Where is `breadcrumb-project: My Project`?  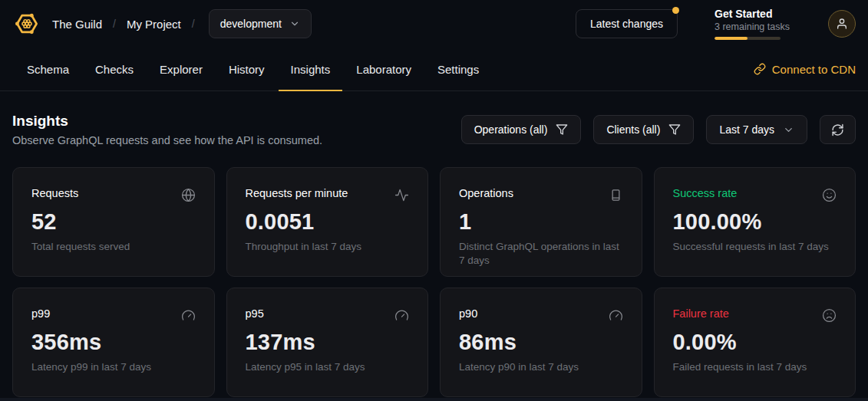 breadcrumb-project: My Project is located at coordinates (153, 25).